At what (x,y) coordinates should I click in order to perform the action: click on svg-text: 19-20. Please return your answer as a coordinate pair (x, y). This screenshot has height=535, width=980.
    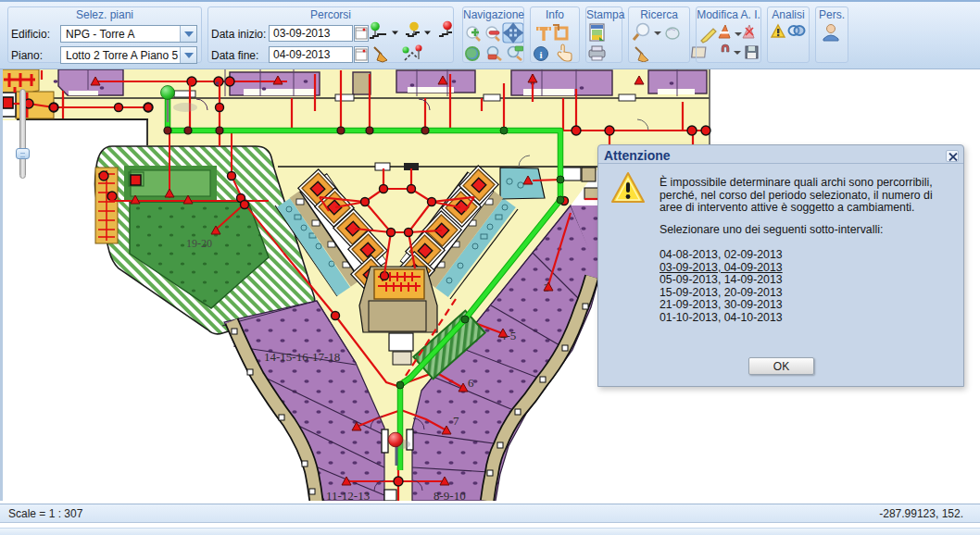
    Looking at the image, I should click on (199, 243).